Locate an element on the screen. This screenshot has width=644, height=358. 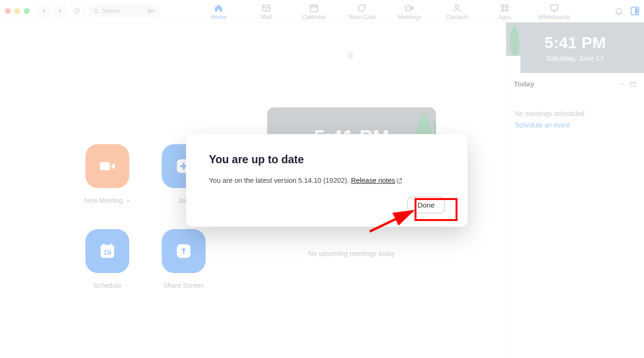
modal-actions: Done is located at coordinates (327, 205).